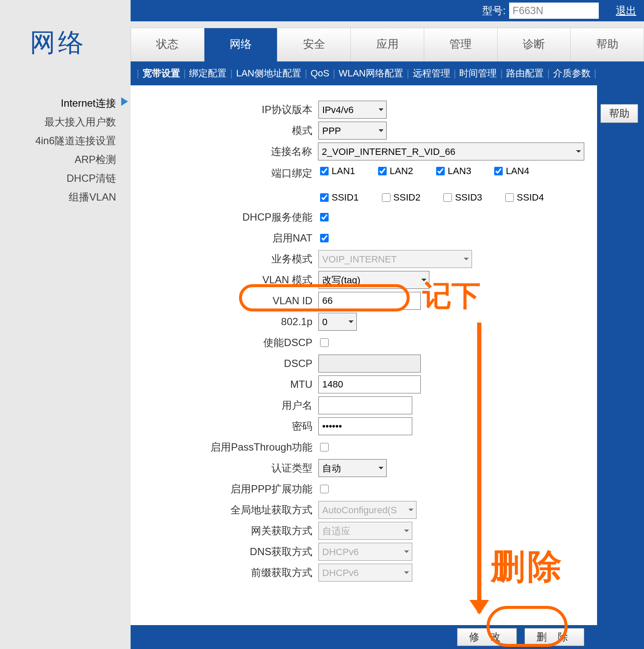  Describe the element at coordinates (554, 11) in the screenshot. I see `model-value: F663N` at that location.